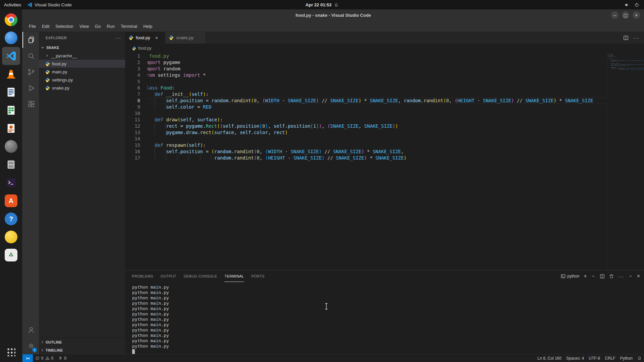  What do you see at coordinates (133, 152) in the screenshot?
I see `line-number-16: 16` at bounding box center [133, 152].